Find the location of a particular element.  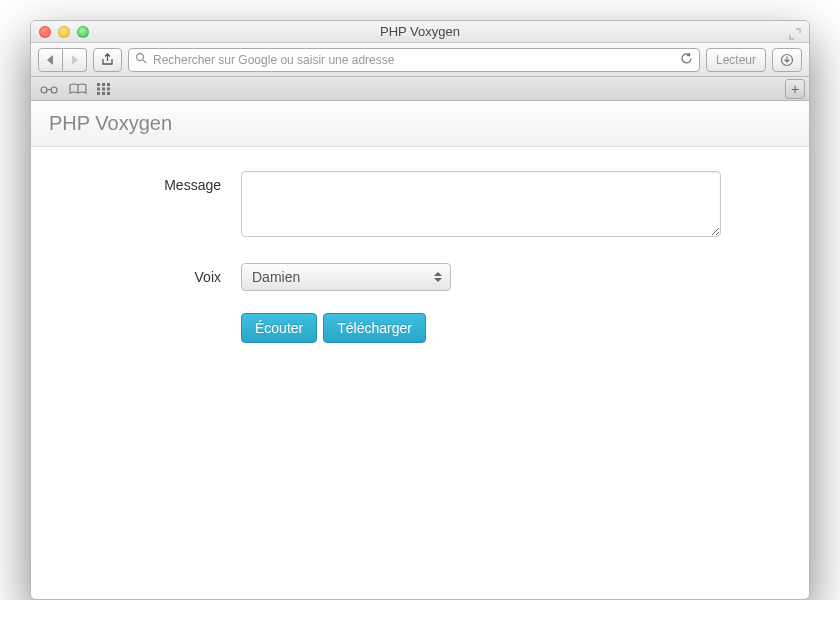

voice-selected-value: Damien is located at coordinates (276, 277).